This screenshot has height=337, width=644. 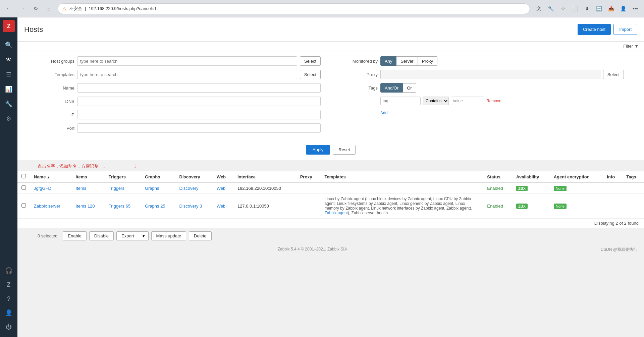 What do you see at coordinates (310, 61) in the screenshot?
I see `host-groups-select-button: Select` at bounding box center [310, 61].